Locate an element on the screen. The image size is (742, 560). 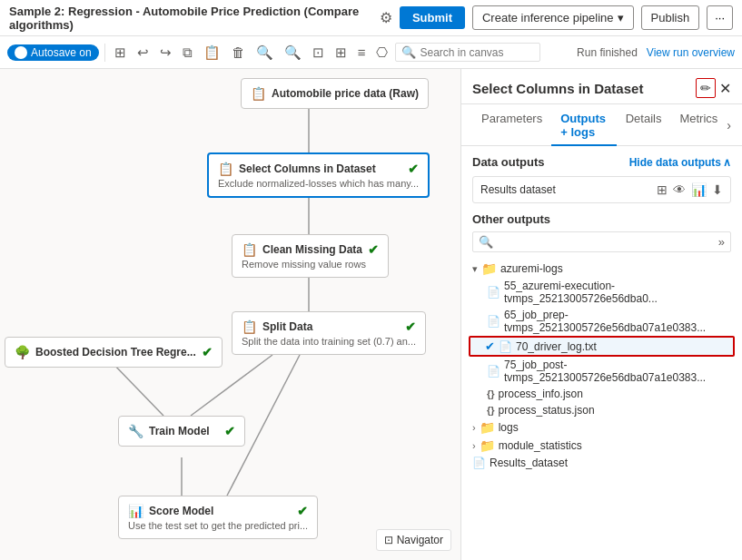
file-65-label: 65_job_prep-tvmps_25213005726e56dba07a1e… is located at coordinates (618, 321).